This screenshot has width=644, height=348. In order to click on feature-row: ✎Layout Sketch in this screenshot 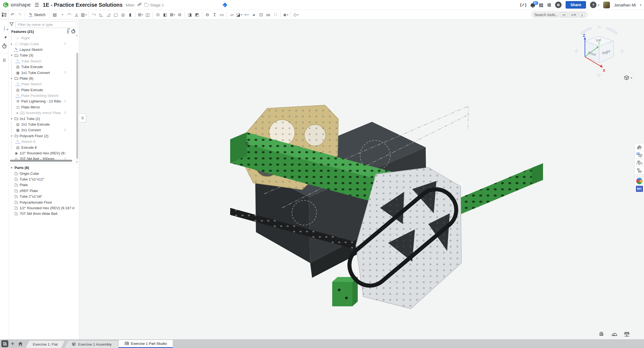, I will do `click(42, 49)`.